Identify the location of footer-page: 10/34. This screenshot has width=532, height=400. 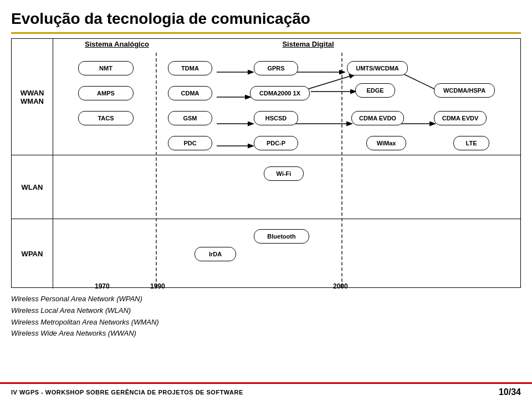
(510, 392).